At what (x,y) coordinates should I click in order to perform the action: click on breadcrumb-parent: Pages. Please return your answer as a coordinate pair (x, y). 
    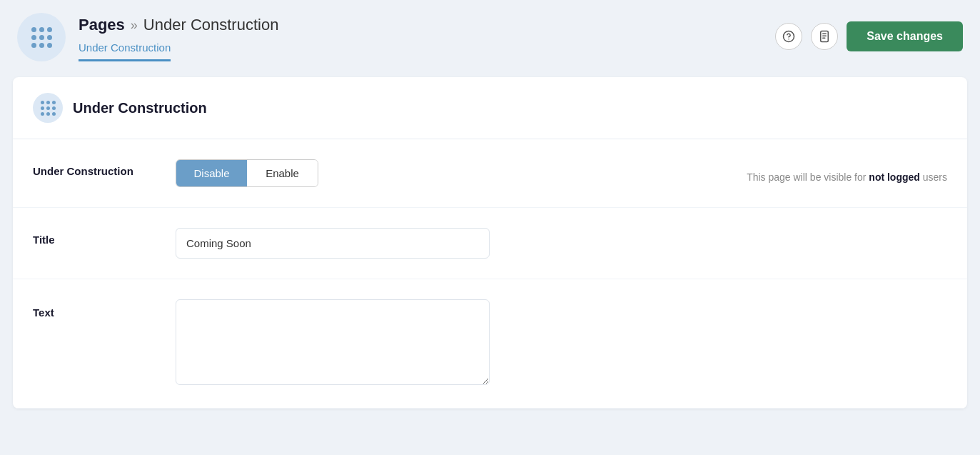
    Looking at the image, I should click on (101, 25).